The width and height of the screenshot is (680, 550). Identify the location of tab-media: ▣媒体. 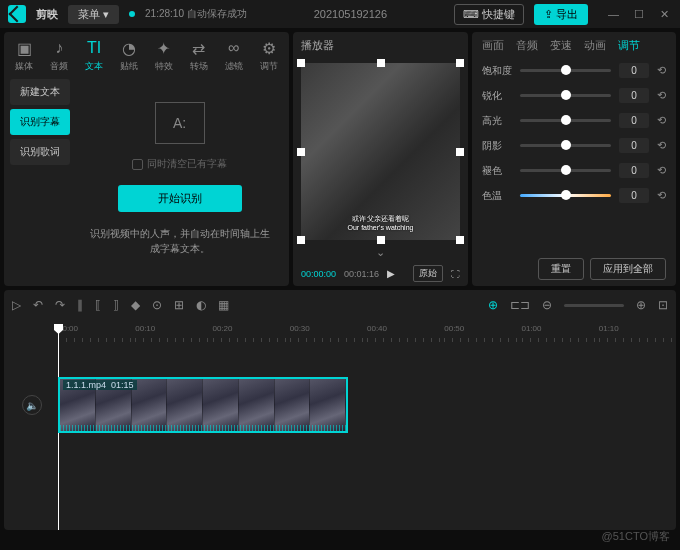
(24, 56).